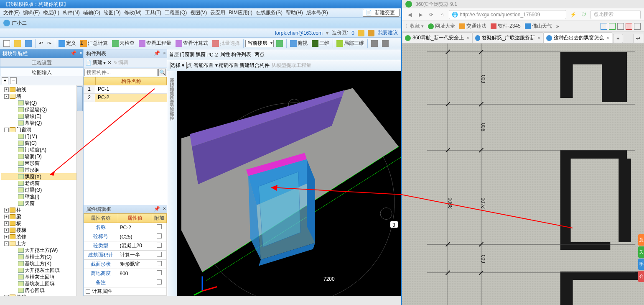  What do you see at coordinates (109, 63) in the screenshot?
I see `delete-component-button: ✕` at bounding box center [109, 63].